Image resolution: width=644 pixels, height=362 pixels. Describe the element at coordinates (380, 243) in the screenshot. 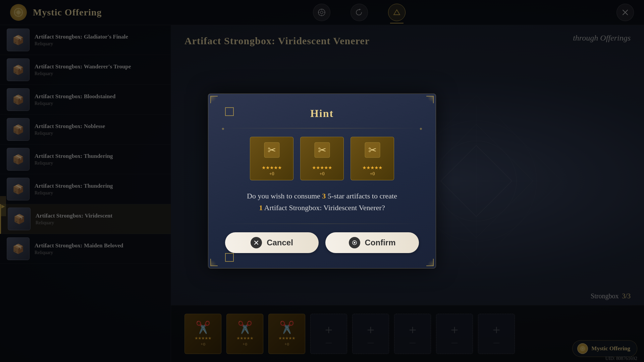

I see `confirm-label: Confirm` at that location.